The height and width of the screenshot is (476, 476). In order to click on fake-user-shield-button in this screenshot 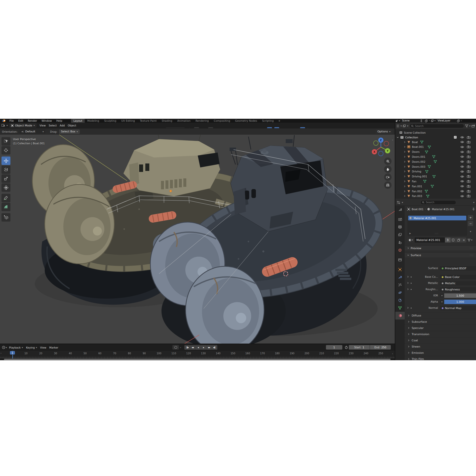, I will do `click(453, 240)`.